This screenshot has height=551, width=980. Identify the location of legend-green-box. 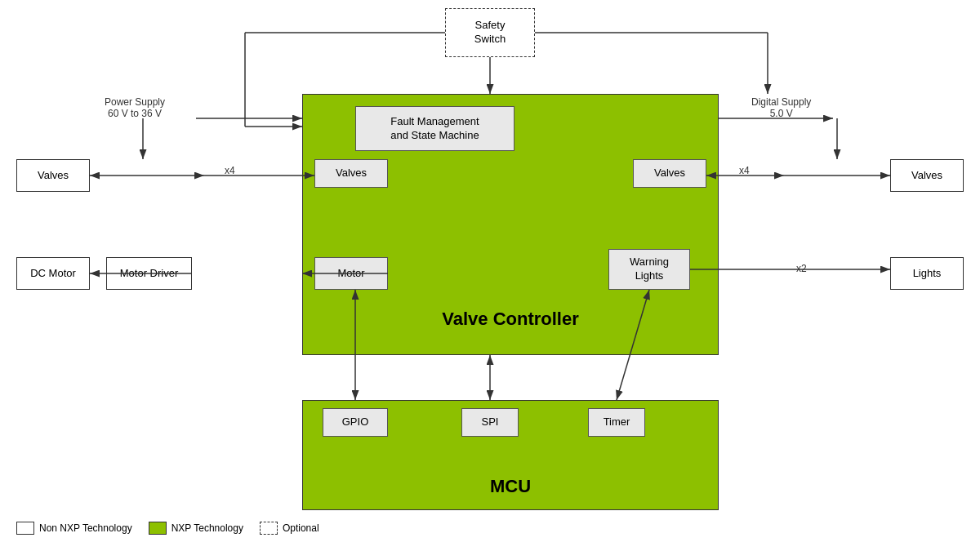
(158, 528).